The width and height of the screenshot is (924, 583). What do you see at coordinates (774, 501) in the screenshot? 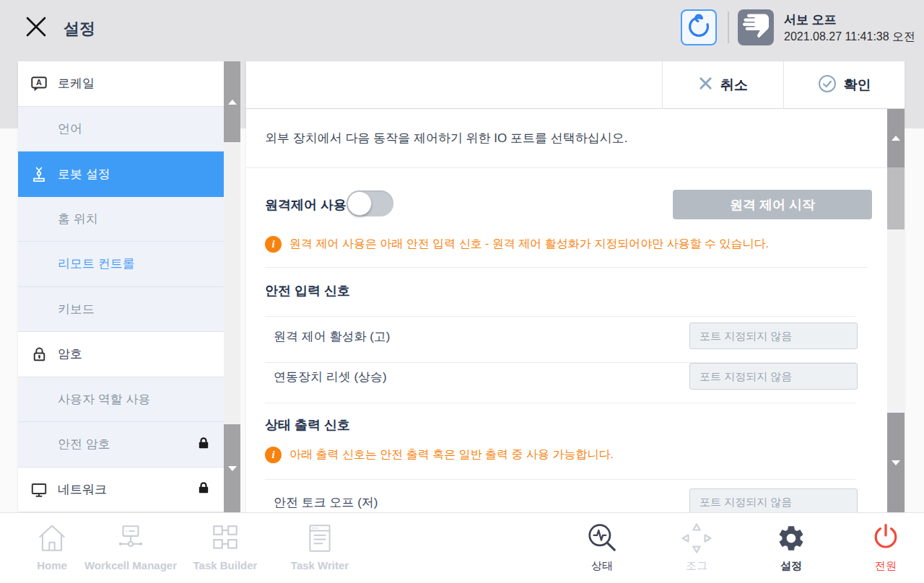
I see `port-input-safe-torque-off` at bounding box center [774, 501].